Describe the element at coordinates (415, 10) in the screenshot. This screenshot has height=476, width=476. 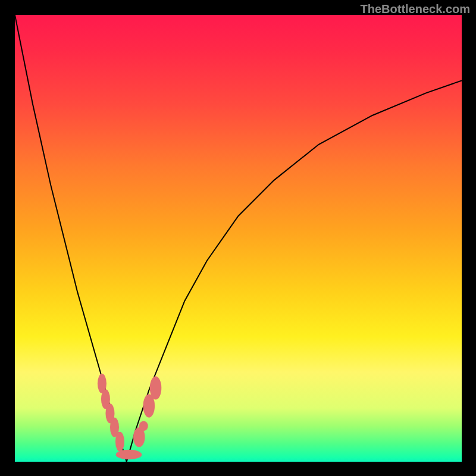
I see `watermark-text: TheBottleneck.com` at that location.